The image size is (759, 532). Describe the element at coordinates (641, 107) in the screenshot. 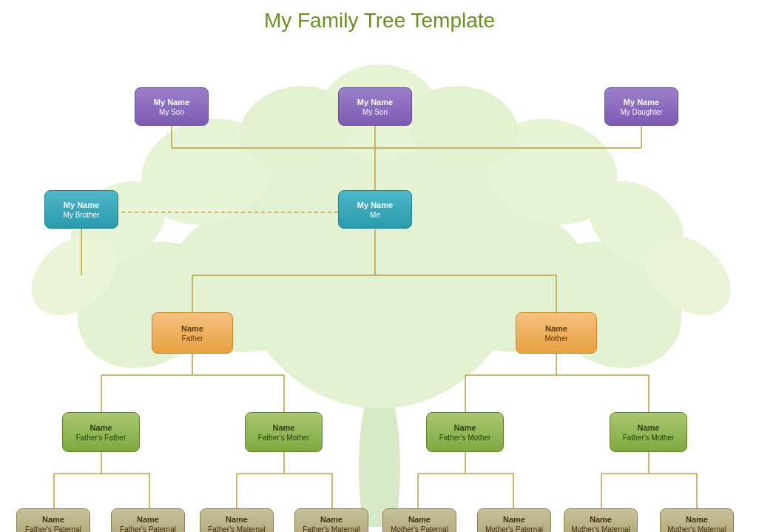

I see `daughter-box: My Name My Daughter` at that location.